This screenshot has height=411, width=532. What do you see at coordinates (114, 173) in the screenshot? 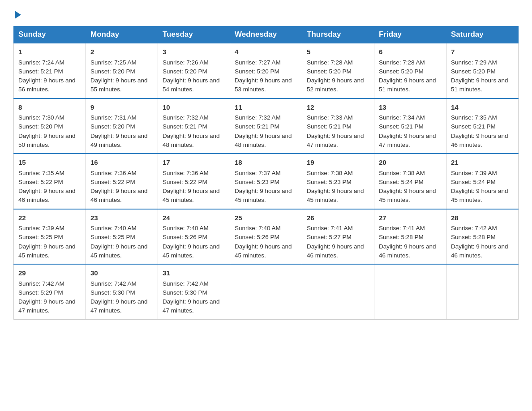
I see `sunrise-text: Sunrise: 7:36 AM` at bounding box center [114, 173].